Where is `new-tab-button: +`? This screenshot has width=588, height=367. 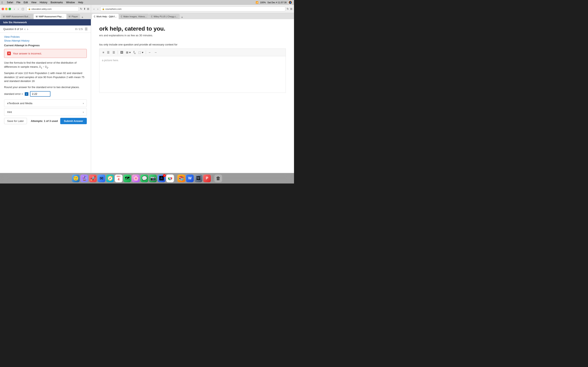 new-tab-button: + is located at coordinates (82, 17).